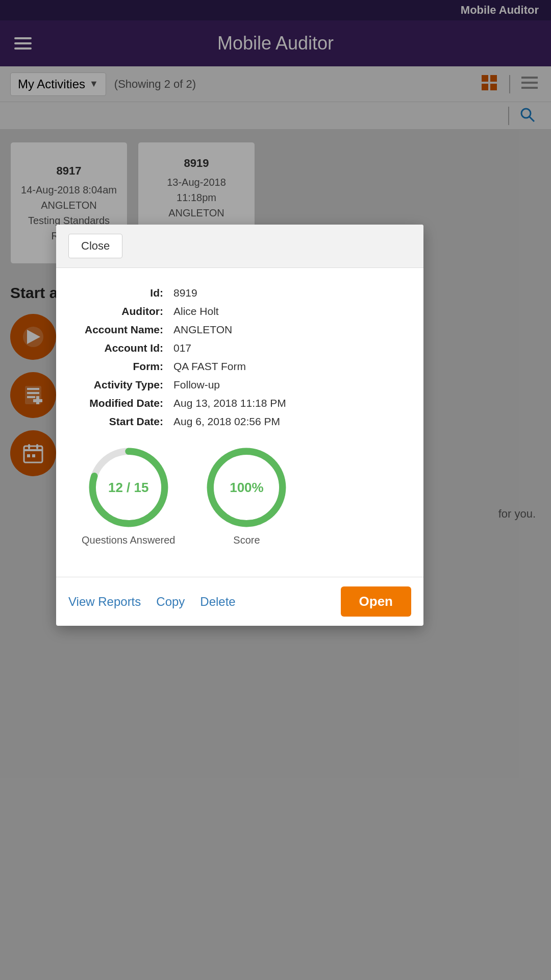  I want to click on info-row-form: Form: QA FAST Form, so click(240, 366).